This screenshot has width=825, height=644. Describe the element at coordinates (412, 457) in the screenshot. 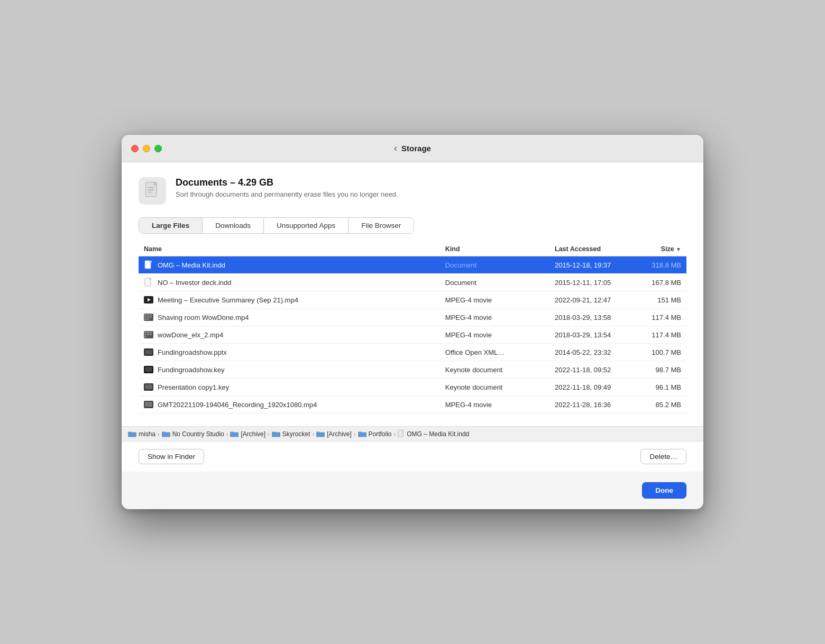

I see `action-bar: Show in Finder Delete…` at that location.